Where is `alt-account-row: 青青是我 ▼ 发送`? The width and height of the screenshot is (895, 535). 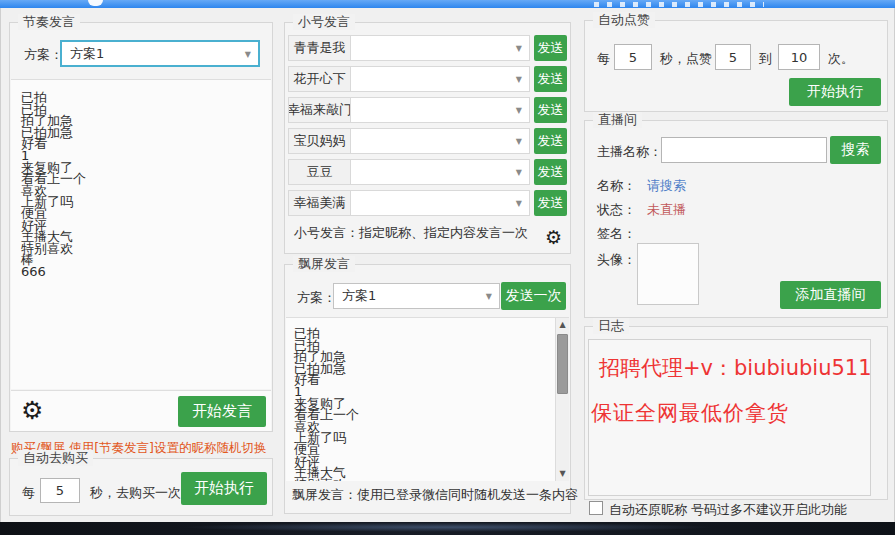
alt-account-row: 青青是我 ▼ 发送 is located at coordinates (428, 48).